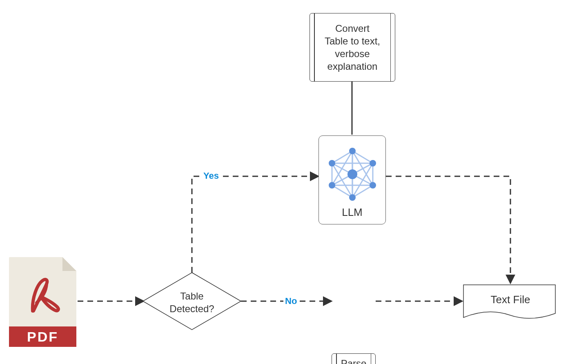 The height and width of the screenshot is (364, 588). Describe the element at coordinates (42, 302) in the screenshot. I see `pdf-source-node: PDF` at that location.